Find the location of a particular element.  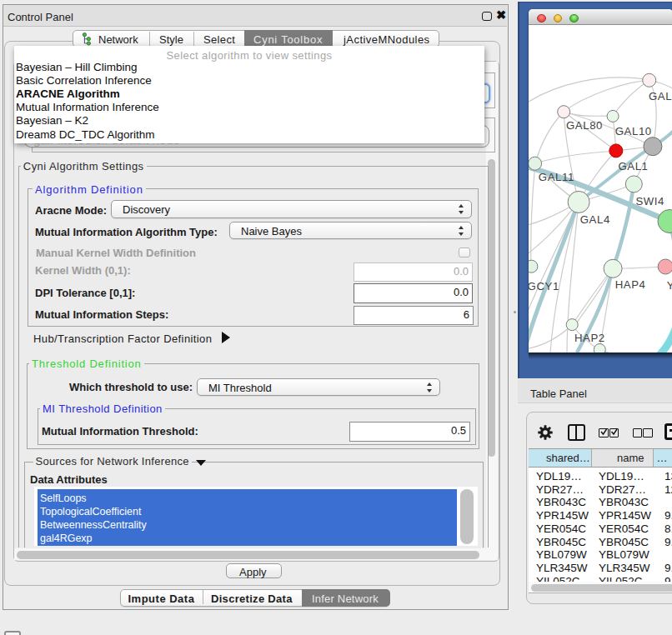

svg-text: GAL80 is located at coordinates (584, 125).